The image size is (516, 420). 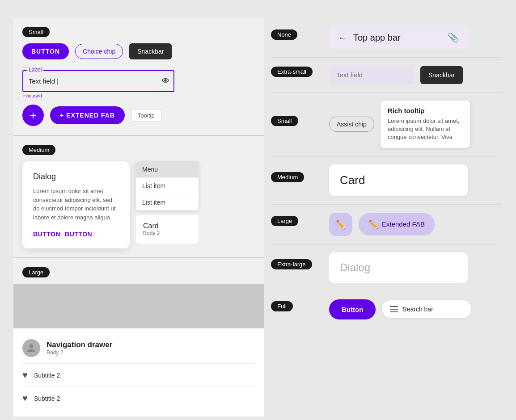 I want to click on rich-tooltip-title: Rich tooltip, so click(x=425, y=111).